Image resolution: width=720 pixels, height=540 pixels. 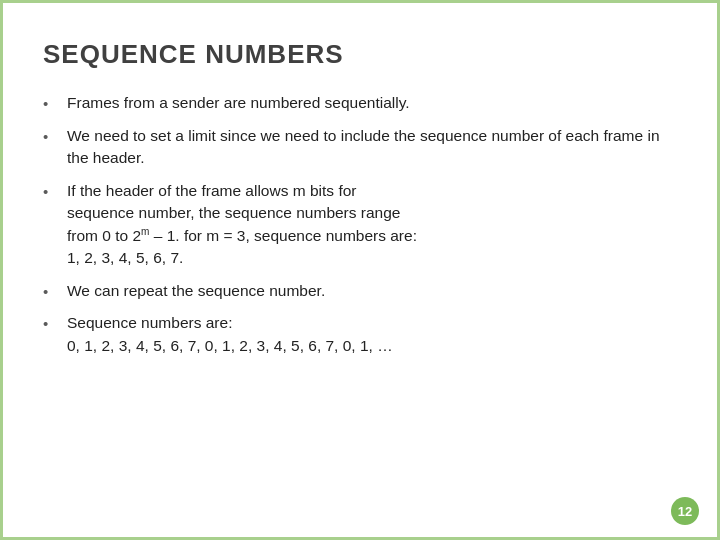 What do you see at coordinates (368, 291) in the screenshot?
I see `list-item-text: We can repeat the sequence number.` at bounding box center [368, 291].